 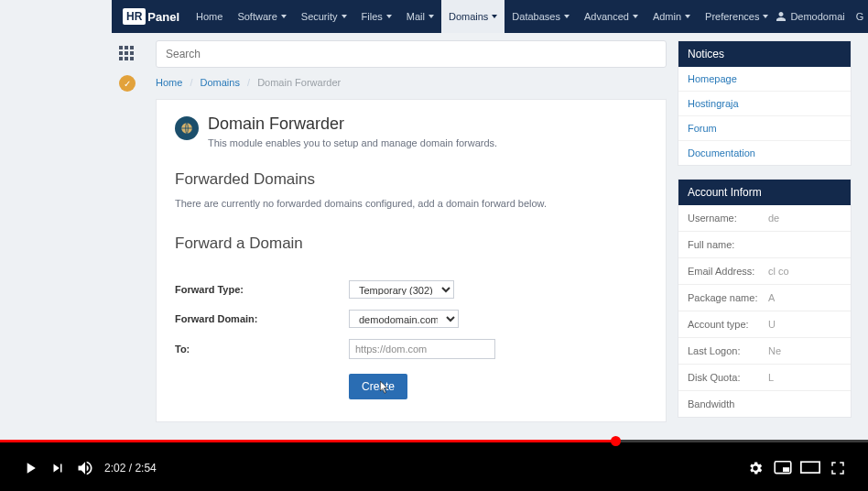 I want to click on notices-title: Notices, so click(x=765, y=54).